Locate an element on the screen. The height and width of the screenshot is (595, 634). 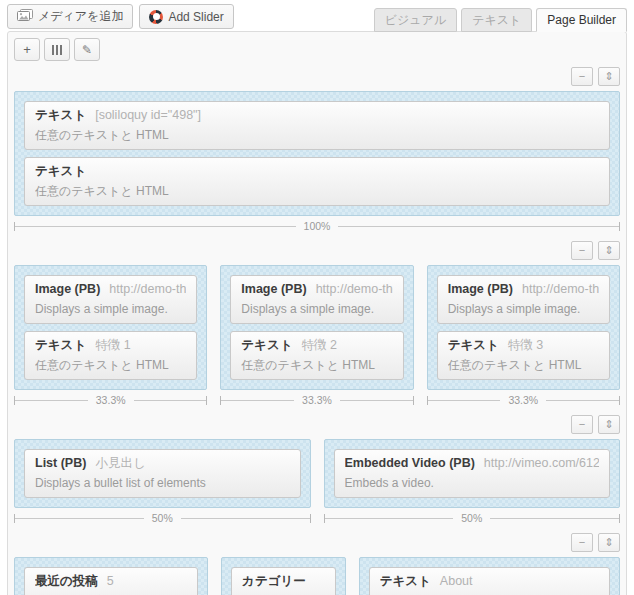
widget-title-line: Image (PB)http://demo-theme is located at coordinates (316, 290).